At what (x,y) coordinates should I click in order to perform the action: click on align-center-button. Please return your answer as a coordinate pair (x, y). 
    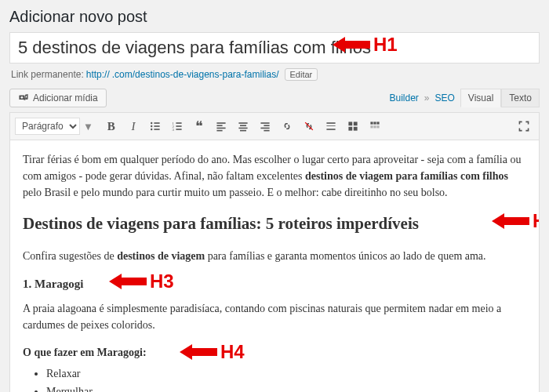
    Looking at the image, I should click on (243, 126).